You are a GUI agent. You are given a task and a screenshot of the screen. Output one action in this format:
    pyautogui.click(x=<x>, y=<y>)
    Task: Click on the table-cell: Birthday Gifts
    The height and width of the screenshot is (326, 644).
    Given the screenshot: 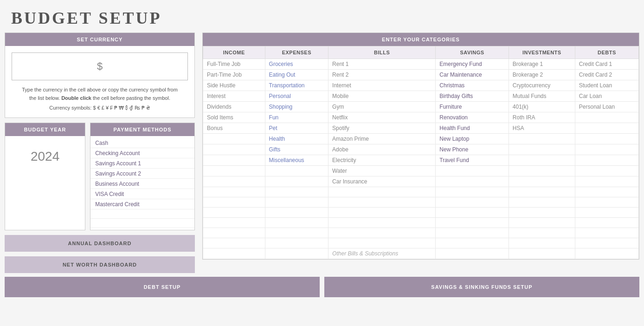 What is the action you would take?
    pyautogui.click(x=472, y=97)
    